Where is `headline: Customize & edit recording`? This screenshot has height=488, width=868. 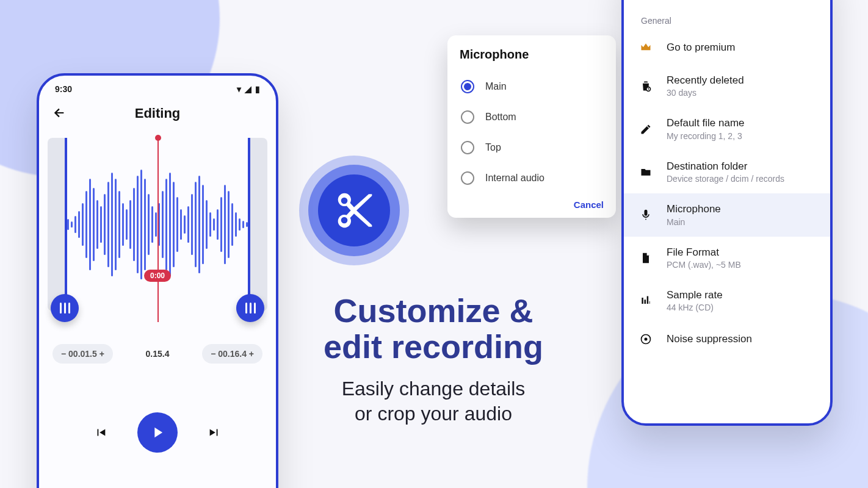 headline: Customize & edit recording is located at coordinates (433, 329).